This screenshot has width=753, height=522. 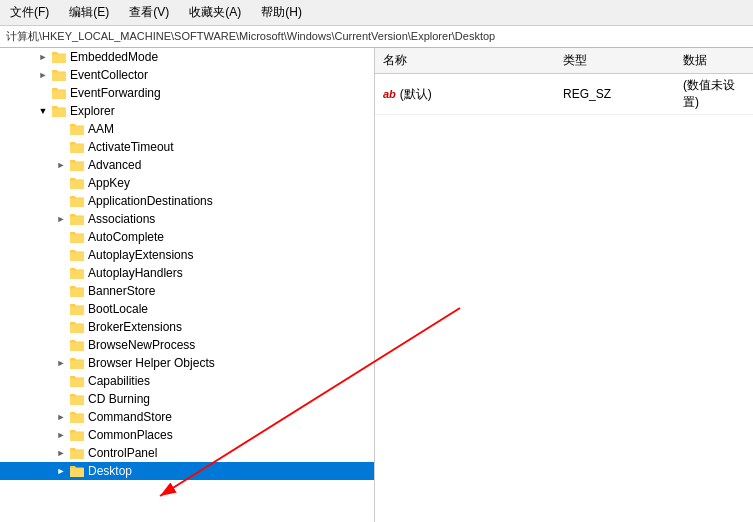 I want to click on cell-name-text: (默认), so click(x=416, y=94).